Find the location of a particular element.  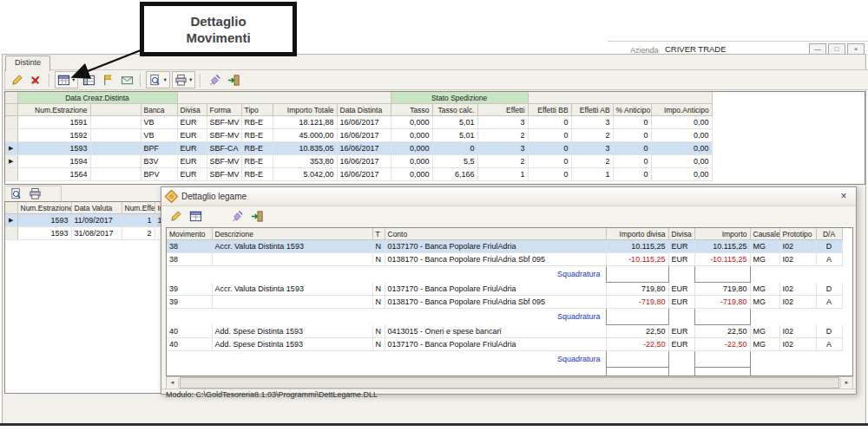

col-conto: Conto is located at coordinates (495, 234).